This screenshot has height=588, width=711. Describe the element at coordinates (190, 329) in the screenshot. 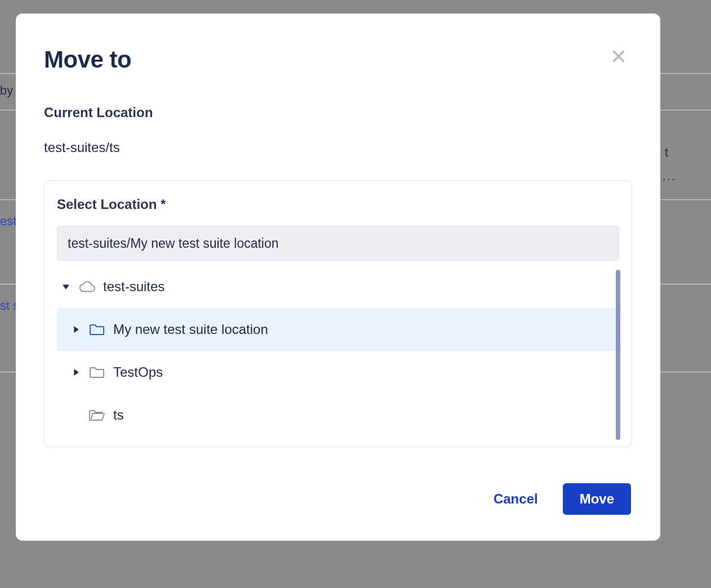

I see `tree-item-label: My new test suite location` at that location.